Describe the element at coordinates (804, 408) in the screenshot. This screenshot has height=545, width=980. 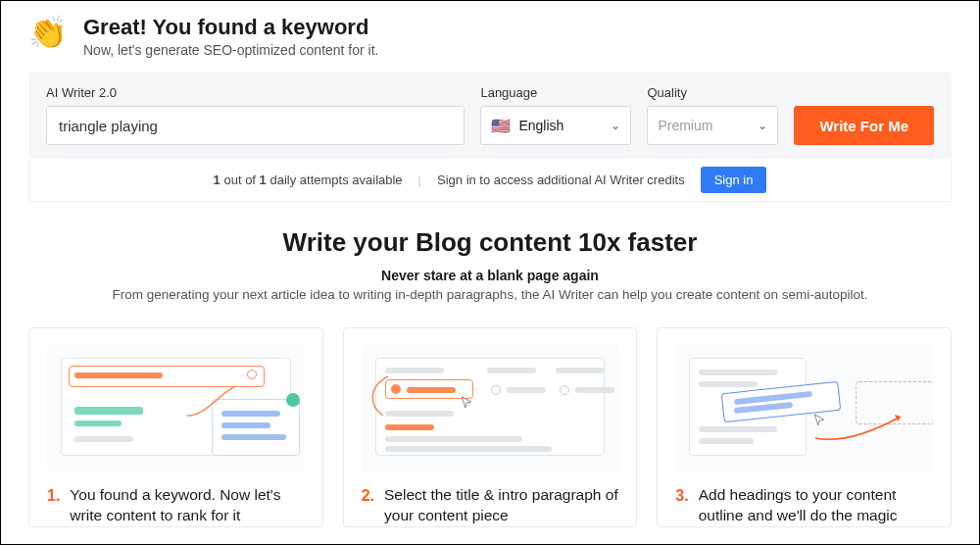
I see `step-3-illustration` at that location.